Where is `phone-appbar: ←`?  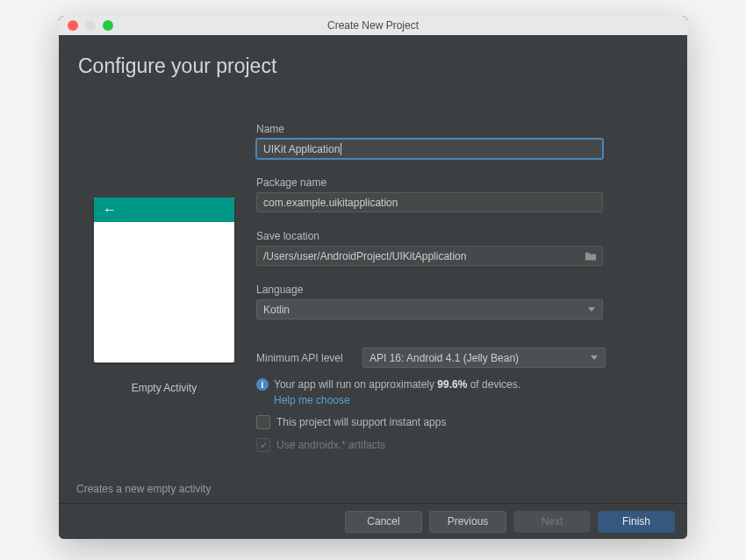 phone-appbar: ← is located at coordinates (164, 210).